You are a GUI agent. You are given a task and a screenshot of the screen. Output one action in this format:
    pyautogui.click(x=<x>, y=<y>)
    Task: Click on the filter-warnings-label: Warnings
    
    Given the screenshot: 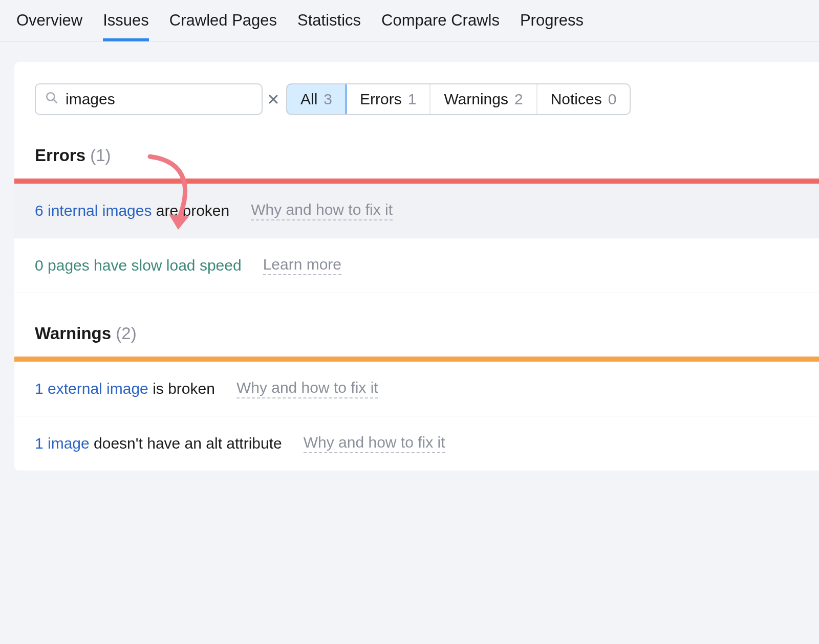 What is the action you would take?
    pyautogui.click(x=476, y=99)
    